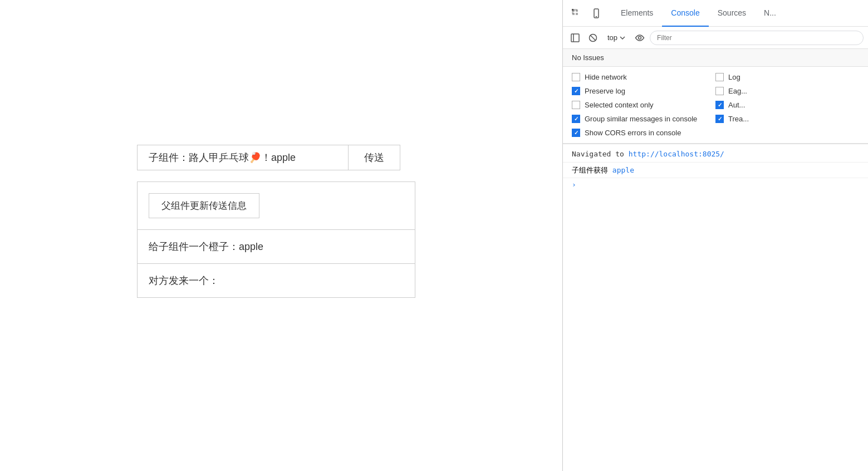  Describe the element at coordinates (600, 154) in the screenshot. I see `navigated-text: Navigated to` at that location.